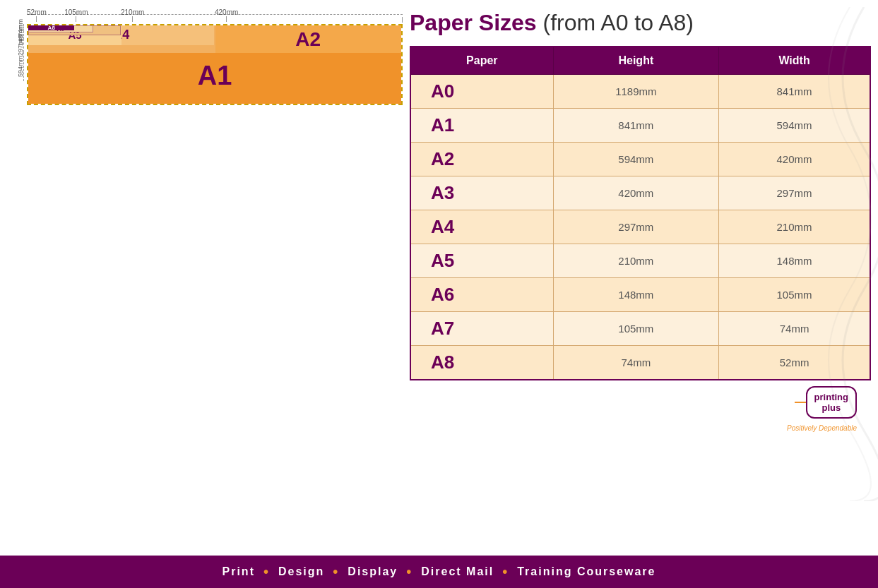 This screenshot has height=588, width=878. Describe the element at coordinates (482, 329) in the screenshot. I see `paper-name-cell: A7` at that location.